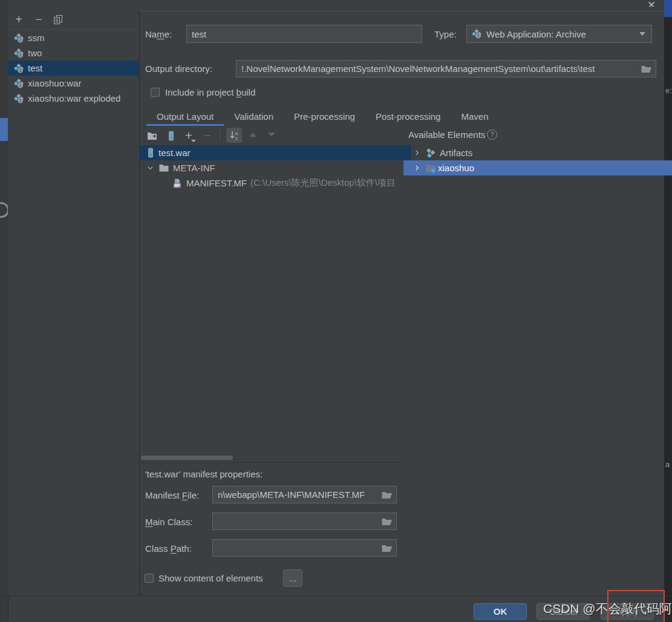 Image resolution: width=672 pixels, height=622 pixels. What do you see at coordinates (456, 152) in the screenshot?
I see `available-node-label: Artifacts` at bounding box center [456, 152].